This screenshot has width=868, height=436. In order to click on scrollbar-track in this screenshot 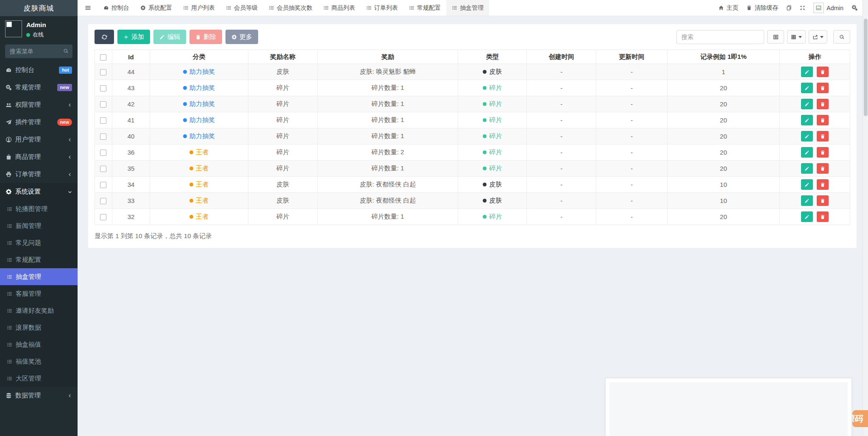, I will do `click(865, 218)`.